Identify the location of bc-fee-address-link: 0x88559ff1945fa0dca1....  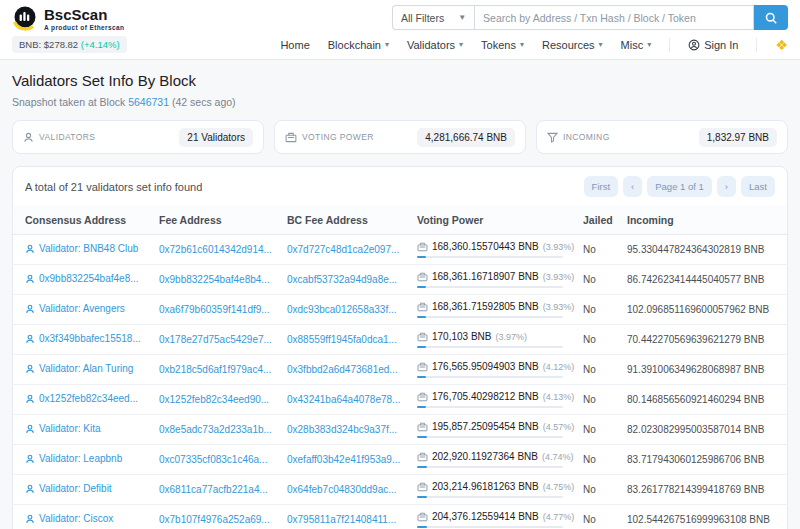
(342, 340).